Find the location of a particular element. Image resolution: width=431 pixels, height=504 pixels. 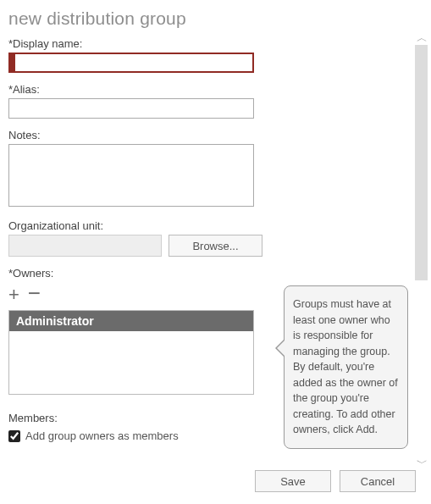

cancel-button: Cancel is located at coordinates (378, 481).